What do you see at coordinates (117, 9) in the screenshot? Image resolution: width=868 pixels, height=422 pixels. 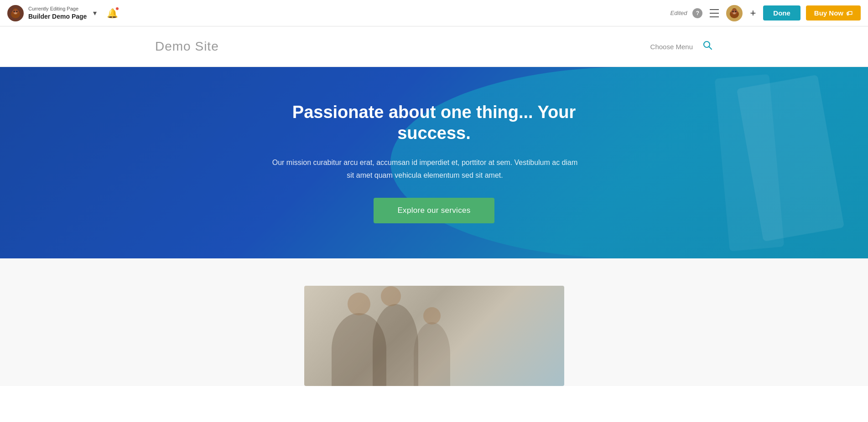 I see `notification-dot` at bounding box center [117, 9].